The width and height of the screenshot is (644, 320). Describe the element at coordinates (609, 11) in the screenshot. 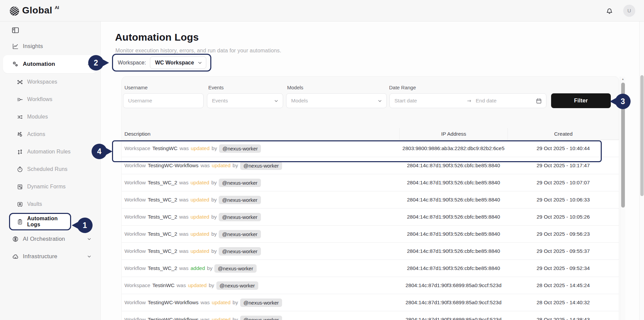

I see `notifications-bell-icon` at that location.